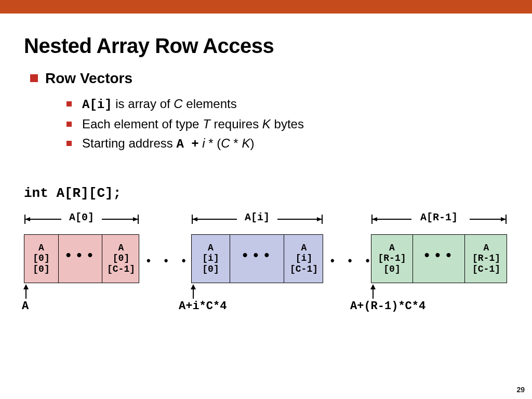  I want to click on text: bytes, so click(287, 124).